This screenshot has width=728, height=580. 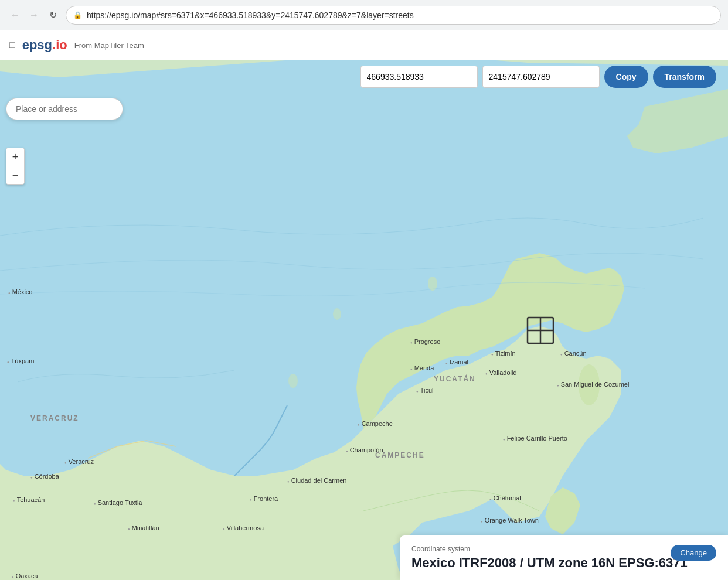 What do you see at coordinates (693, 553) in the screenshot?
I see `change-button: Change` at bounding box center [693, 553].